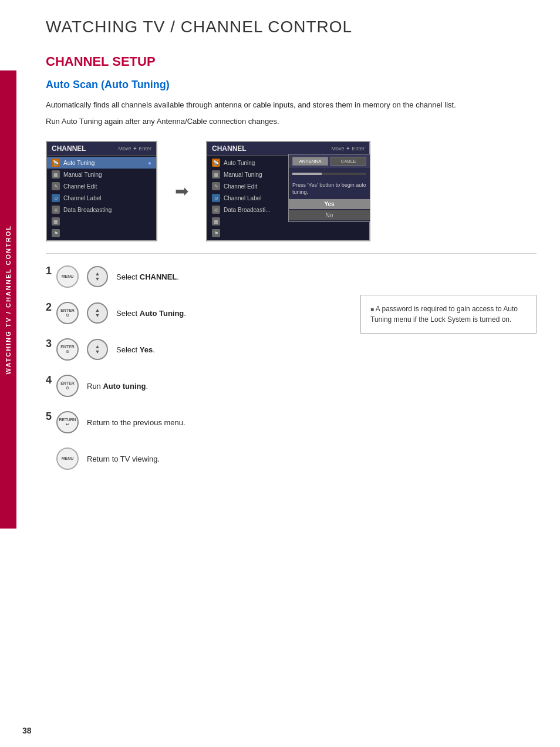 Image resolution: width=560 pixels, height=747 pixels. Describe the element at coordinates (102, 191) in the screenshot. I see `tv-menu-left: CHANNEL Move ✦ Enter 📡 Auto Tuning ● ▦ M…` at that location.